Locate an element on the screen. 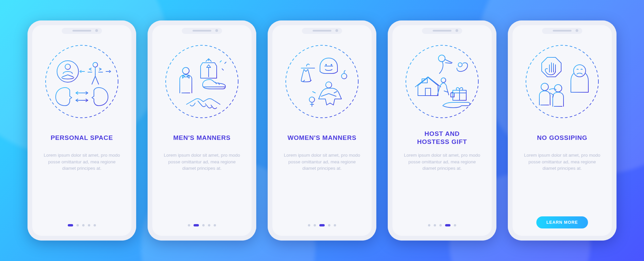  host-gift-icon is located at coordinates (442, 82).